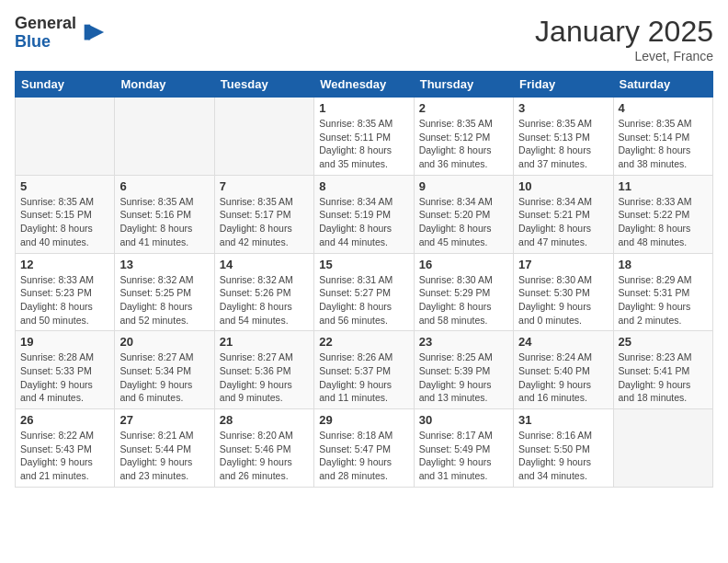  I want to click on week-row-3: 12Sunrise: 8:33 AM Sunset: 5:23 PM Dayli…, so click(364, 293).